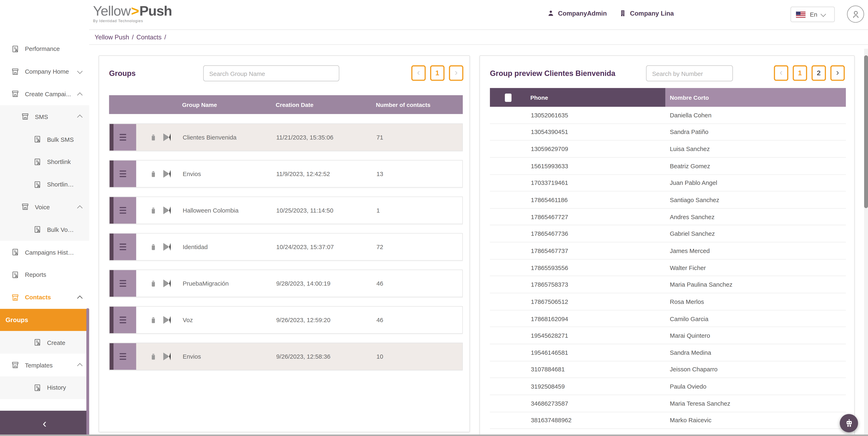 The height and width of the screenshot is (436, 868). Describe the element at coordinates (153, 356) in the screenshot. I see `trash-icon` at that location.